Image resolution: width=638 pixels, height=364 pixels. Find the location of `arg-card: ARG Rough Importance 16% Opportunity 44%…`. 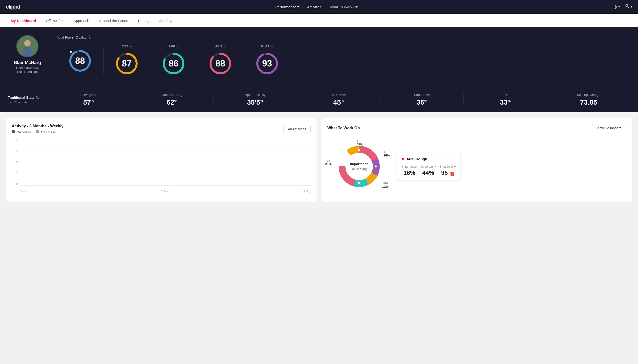

arg-card: ARG Rough Importance 16% Opportunity 44%… is located at coordinates (429, 166).